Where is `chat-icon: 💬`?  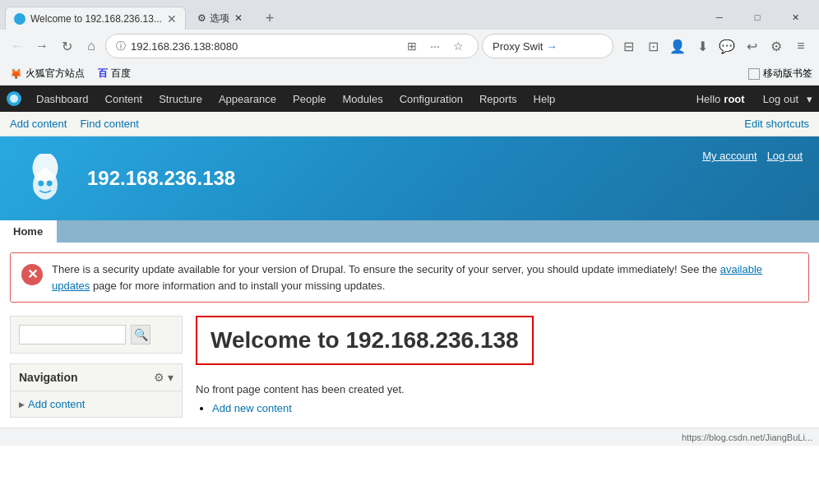 chat-icon: 💬 is located at coordinates (727, 46).